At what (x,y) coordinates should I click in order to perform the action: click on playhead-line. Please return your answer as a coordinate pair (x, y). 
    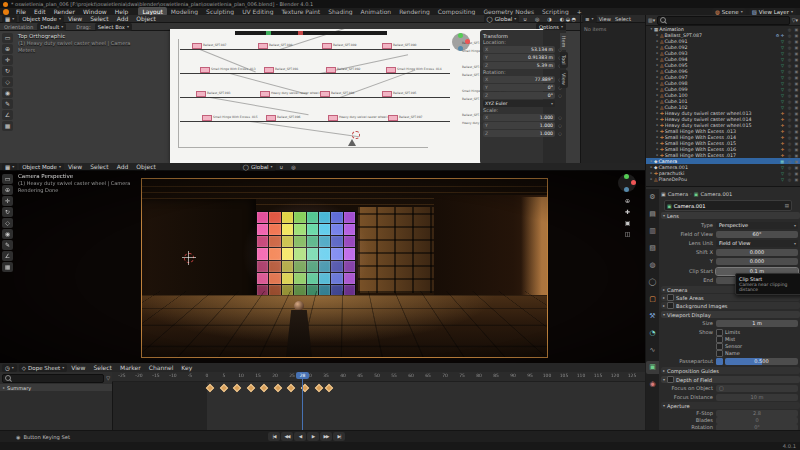
    Looking at the image, I should click on (302, 401).